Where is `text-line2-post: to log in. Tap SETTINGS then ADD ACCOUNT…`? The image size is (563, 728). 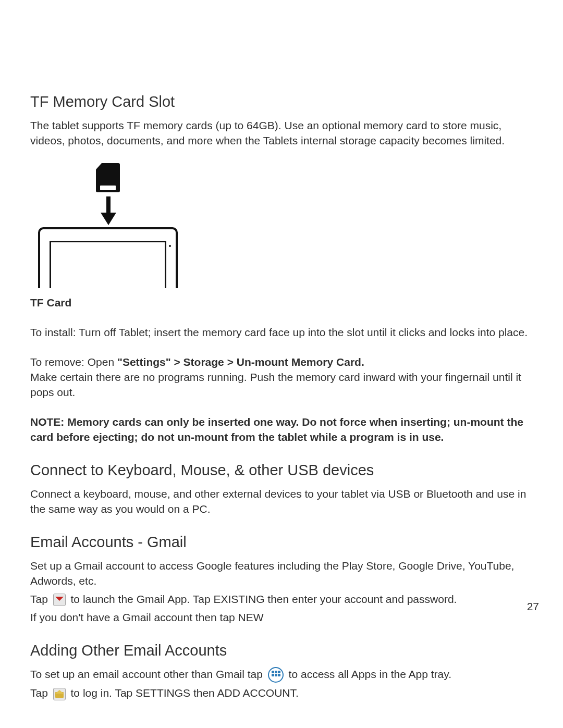 text-line2-post: to log in. Tap SETTINGS then ADD ACCOUNT… is located at coordinates (183, 693).